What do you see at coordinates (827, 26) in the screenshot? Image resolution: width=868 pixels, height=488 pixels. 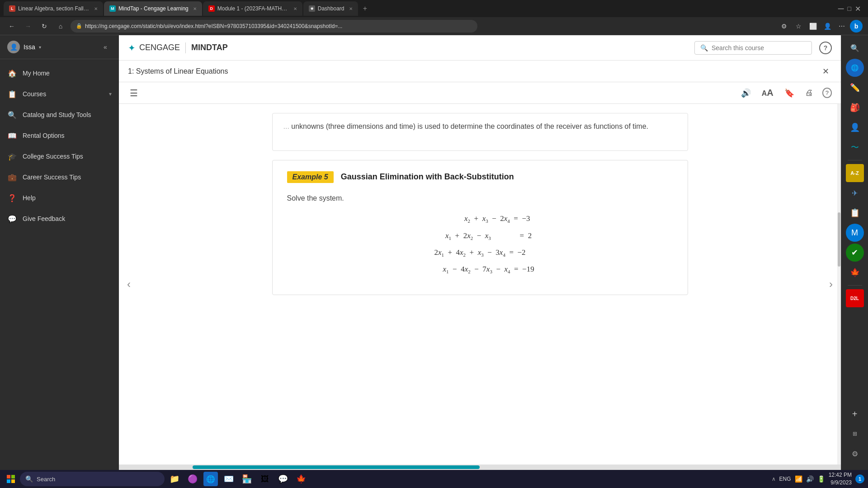 I see `profile-icon: 👤` at bounding box center [827, 26].